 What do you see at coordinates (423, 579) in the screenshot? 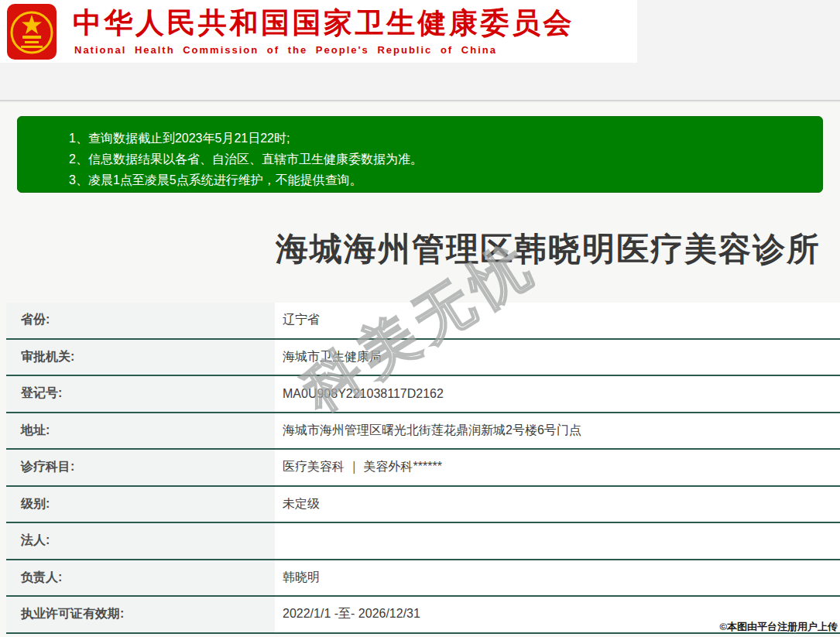
I see `table-row-person-in-charge: 负责人: 韩晓明` at bounding box center [423, 579].